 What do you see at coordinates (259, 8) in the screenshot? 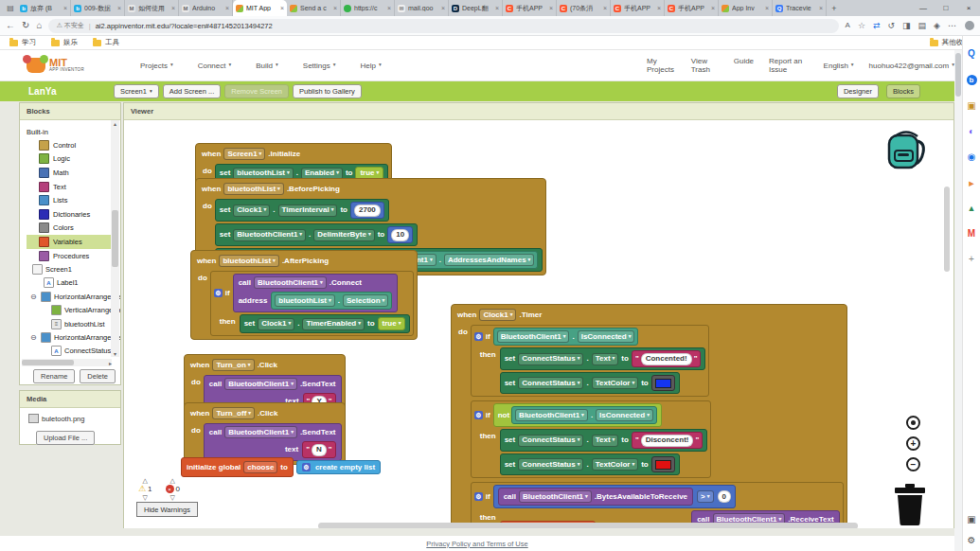
I see `browser-tab: MIT App ×` at bounding box center [259, 8].